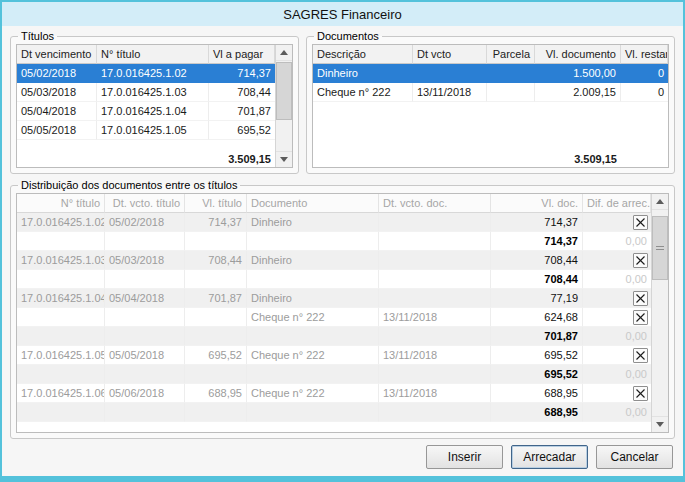  What do you see at coordinates (334, 298) in the screenshot?
I see `dist-detail-row: 17.0.016425.1.0405/04/2018701,87Dinheiro…` at bounding box center [334, 298].